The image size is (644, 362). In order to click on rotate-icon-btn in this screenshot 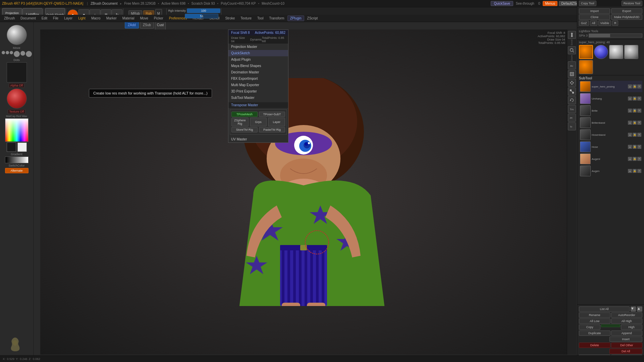, I will do `click(572, 100)`.